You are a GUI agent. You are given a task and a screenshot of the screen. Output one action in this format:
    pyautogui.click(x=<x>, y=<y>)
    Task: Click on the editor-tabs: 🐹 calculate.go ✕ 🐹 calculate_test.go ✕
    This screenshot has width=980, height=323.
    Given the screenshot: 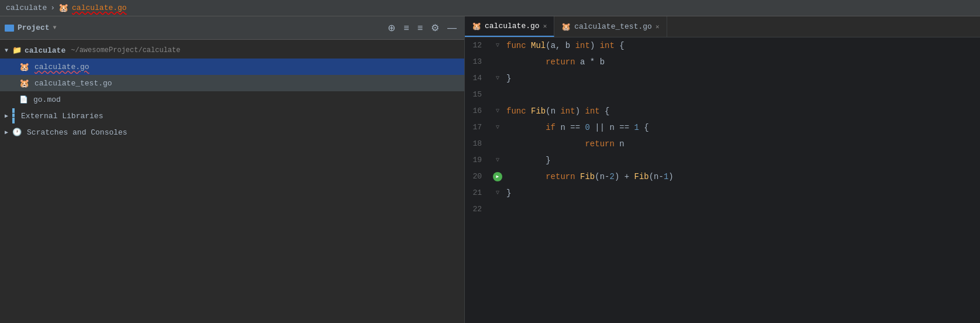 What is the action you would take?
    pyautogui.click(x=723, y=27)
    